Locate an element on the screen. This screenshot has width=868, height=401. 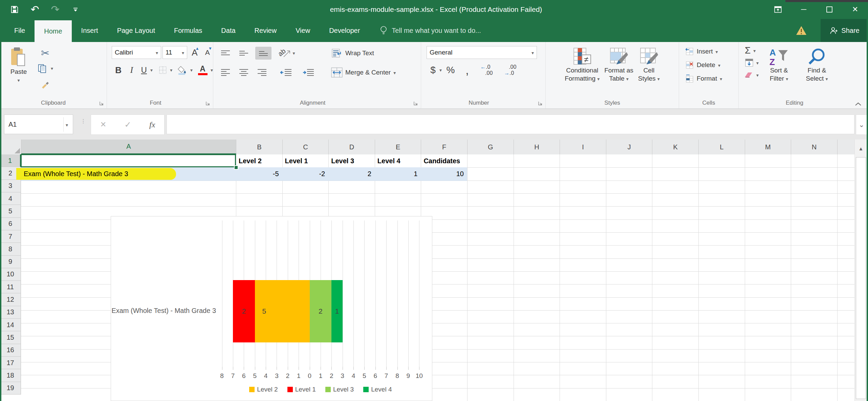
minimize-button: ─ is located at coordinates (804, 9).